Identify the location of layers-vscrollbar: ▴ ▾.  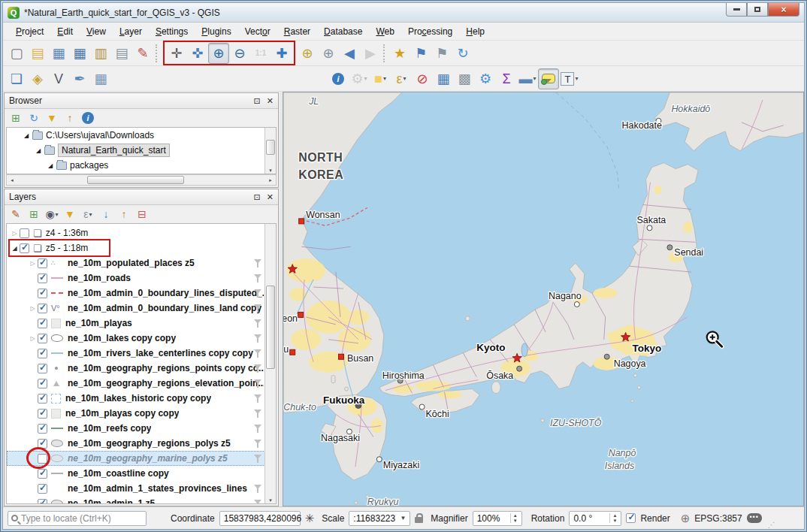
(271, 364).